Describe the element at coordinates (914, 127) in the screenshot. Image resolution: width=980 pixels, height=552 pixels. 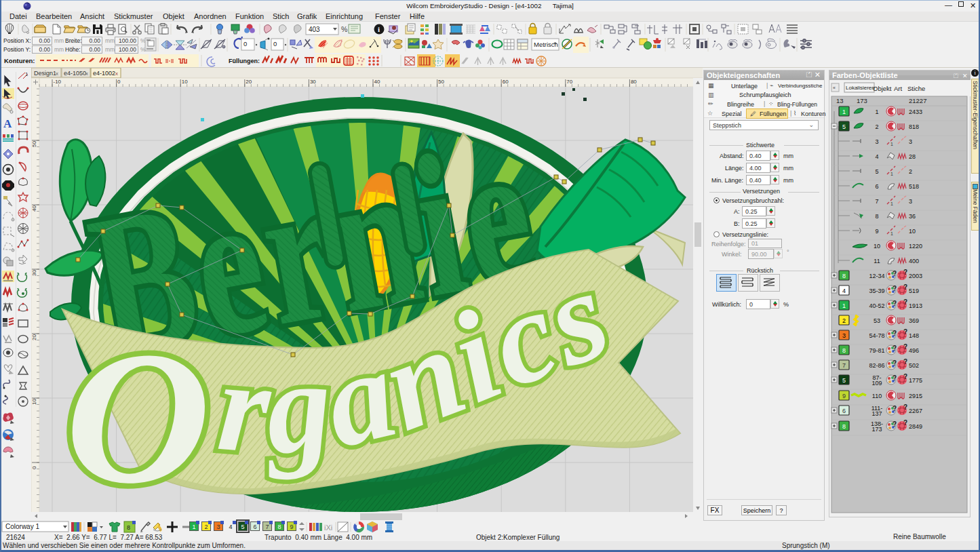
I see `svg-text: 818` at that location.